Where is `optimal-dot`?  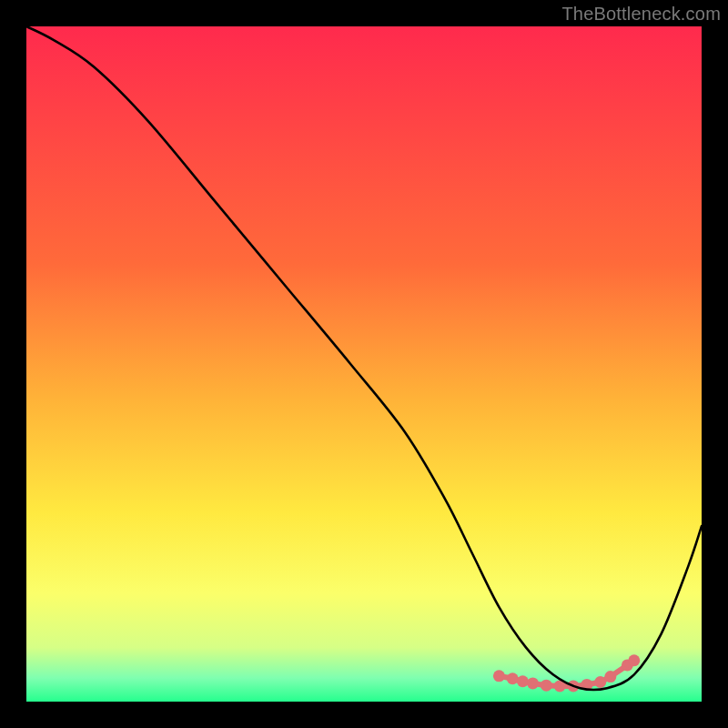
optimal-dot is located at coordinates (633, 661).